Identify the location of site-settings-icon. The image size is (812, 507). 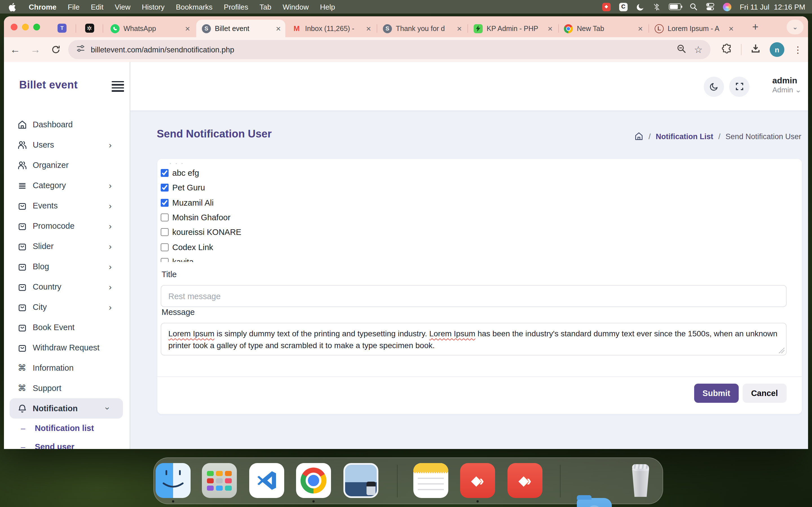
(81, 50).